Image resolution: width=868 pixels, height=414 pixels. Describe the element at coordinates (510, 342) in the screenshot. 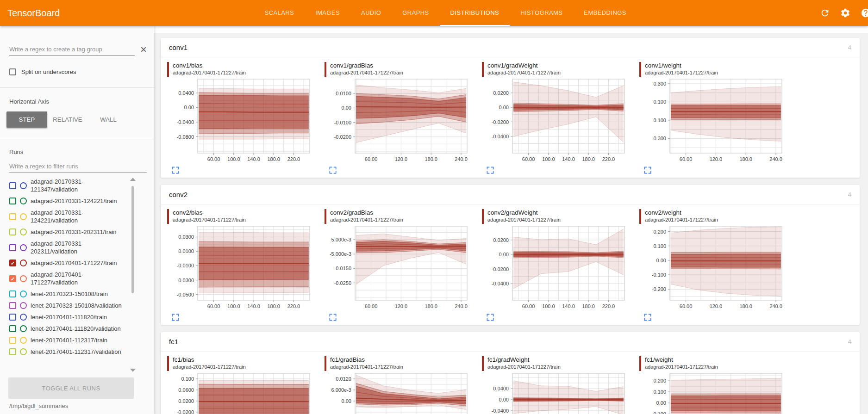

I see `section-header: fc14` at that location.